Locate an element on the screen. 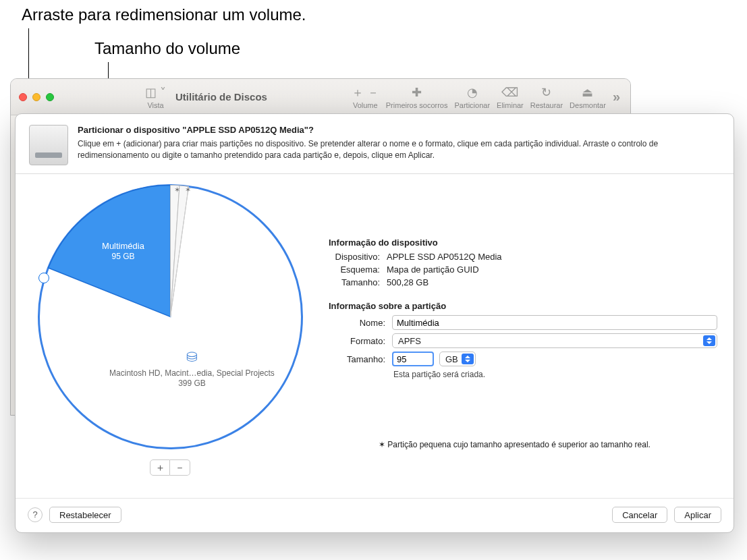  toolbar-erase-label: Eliminar is located at coordinates (510, 105).